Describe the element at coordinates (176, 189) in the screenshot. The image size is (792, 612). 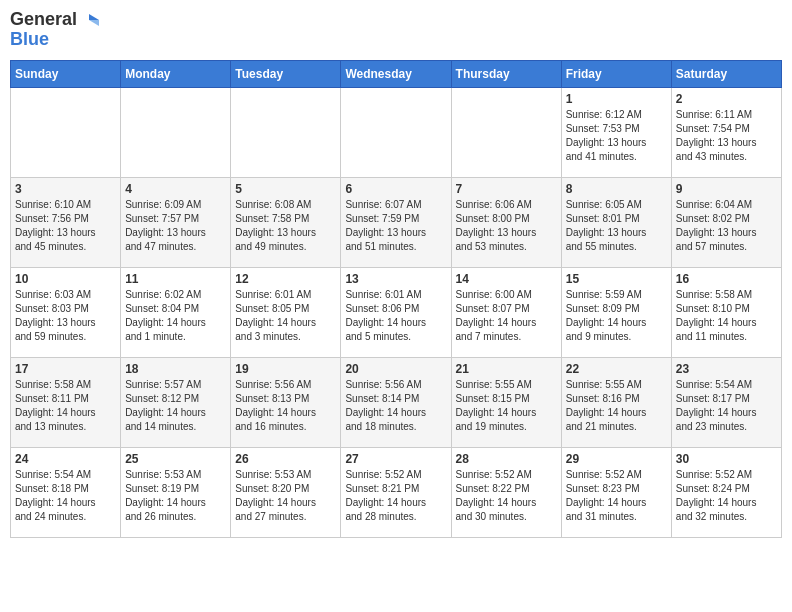
I see `day-number: 4` at that location.